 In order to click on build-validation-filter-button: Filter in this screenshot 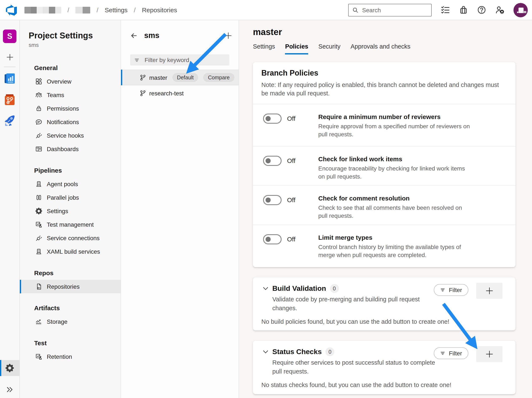, I will do `click(451, 290)`.